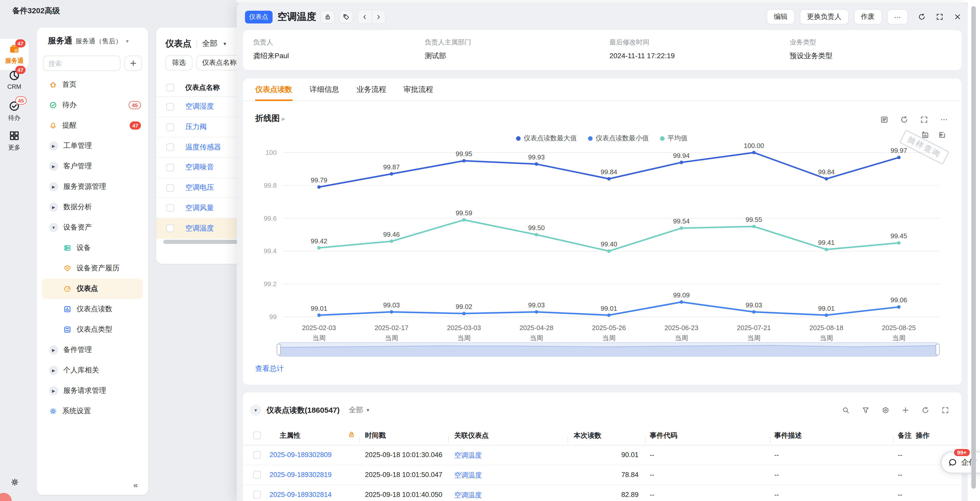 Image resolution: width=980 pixels, height=501 pixels. I want to click on readings-scope: 全部▼, so click(360, 410).